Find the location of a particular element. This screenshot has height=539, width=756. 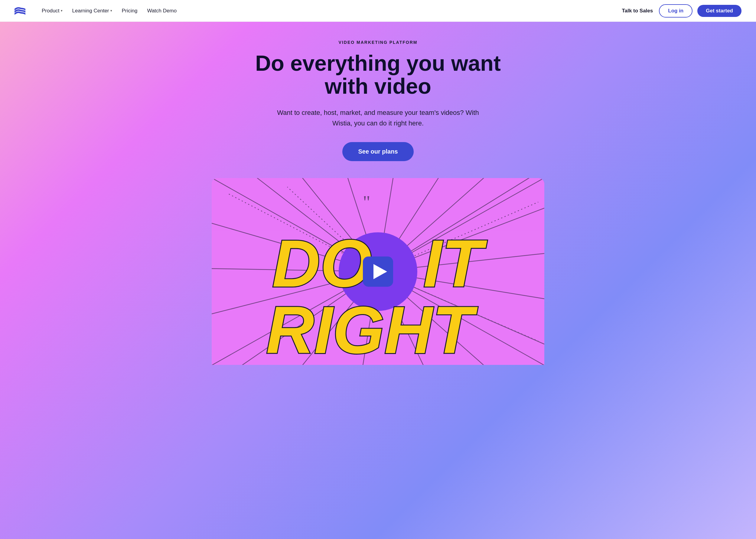

nav-learning-center: Learning Center ▾ is located at coordinates (92, 11).